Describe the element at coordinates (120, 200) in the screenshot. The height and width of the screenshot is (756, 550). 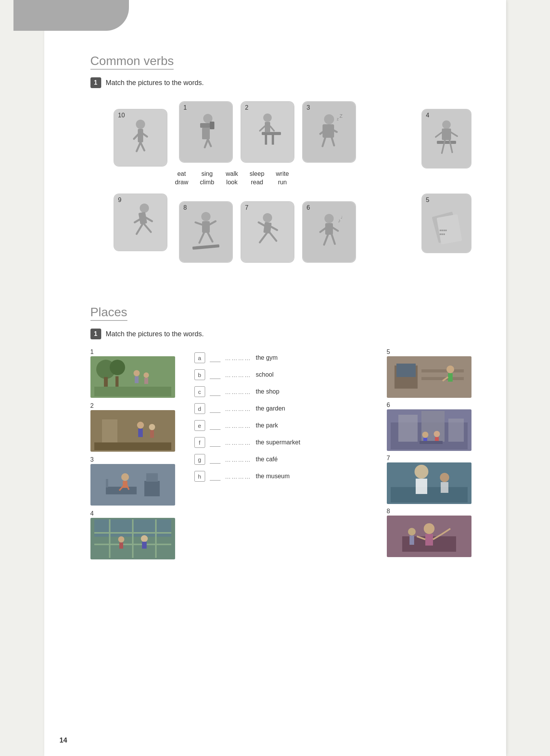
I see `card-9-number: 9` at that location.